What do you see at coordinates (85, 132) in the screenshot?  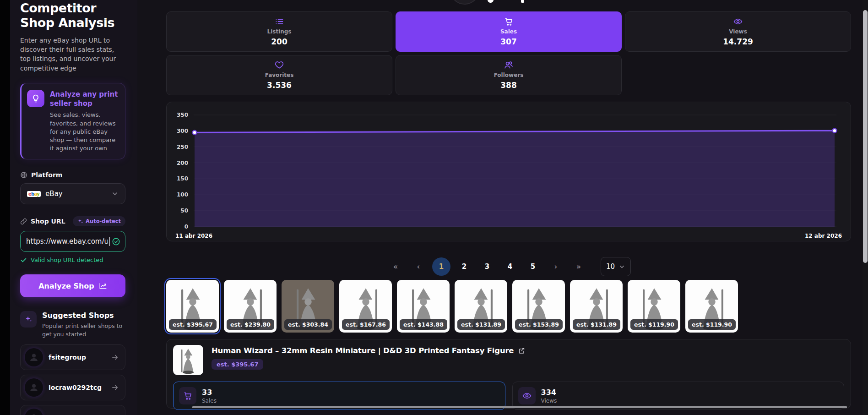 I see `tip-body: See sales, views, favorites, and reviews…` at bounding box center [85, 132].